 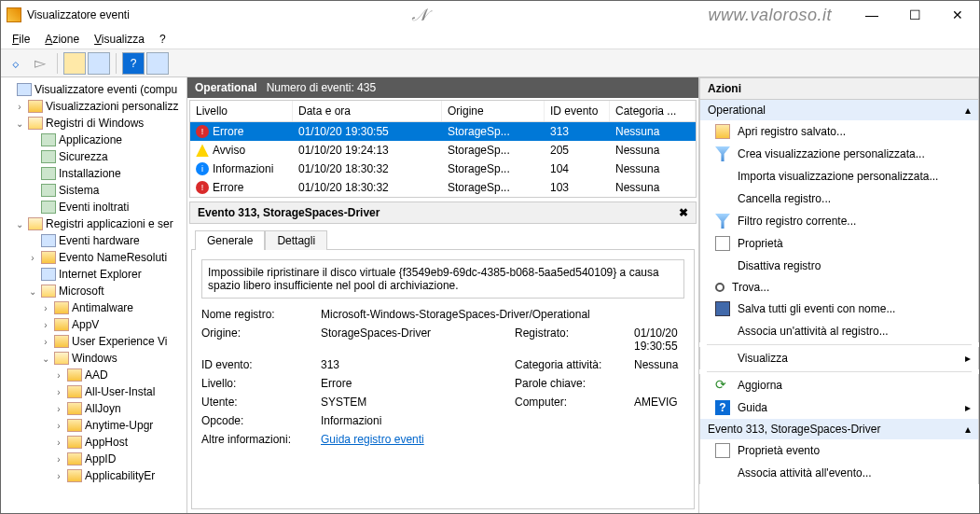 I want to click on actions-section-operational: Operational▴, so click(x=839, y=110).